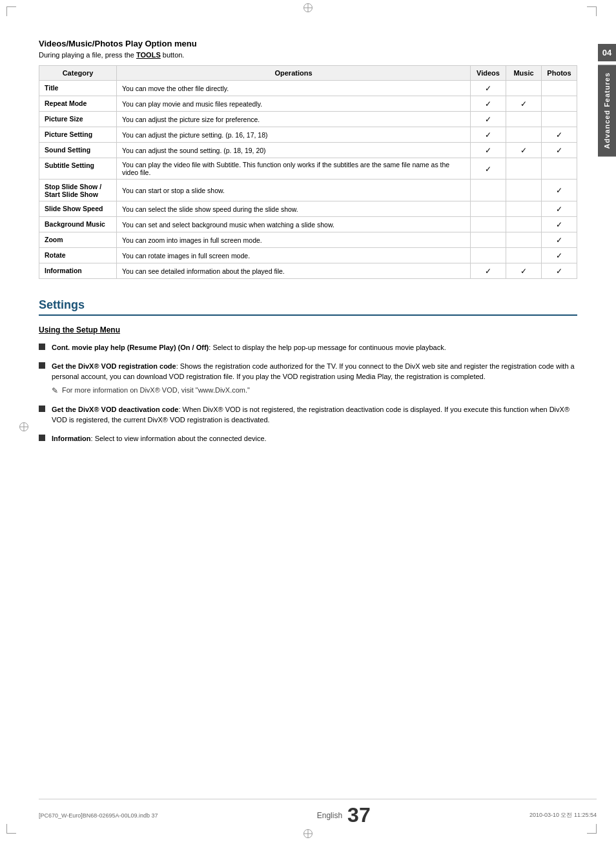 Image resolution: width=616 pixels, height=853 pixels. Describe the element at coordinates (314, 378) in the screenshot. I see `bullet-content: Get the DivX® VOD registration code: Sho…` at that location.